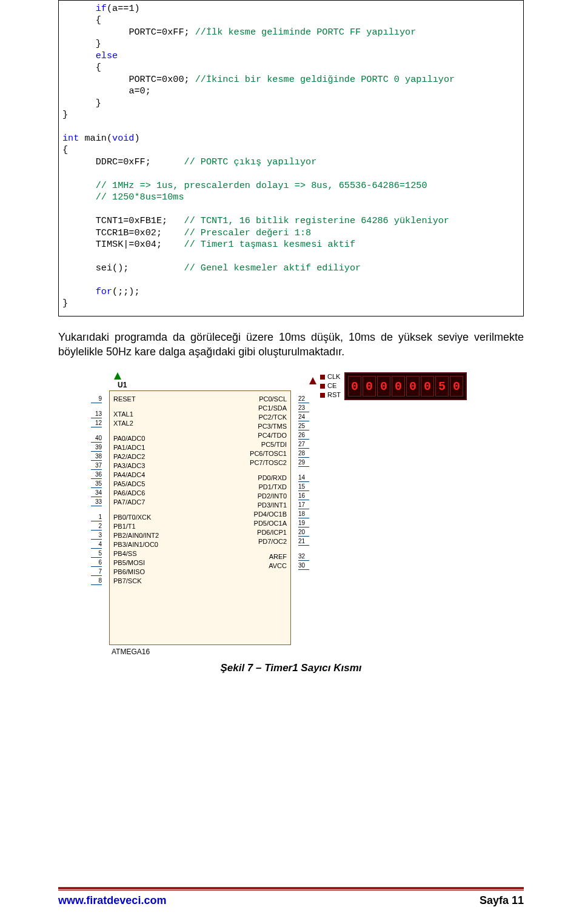  I want to click on footer-page-number: Sayfa 11, so click(502, 901).